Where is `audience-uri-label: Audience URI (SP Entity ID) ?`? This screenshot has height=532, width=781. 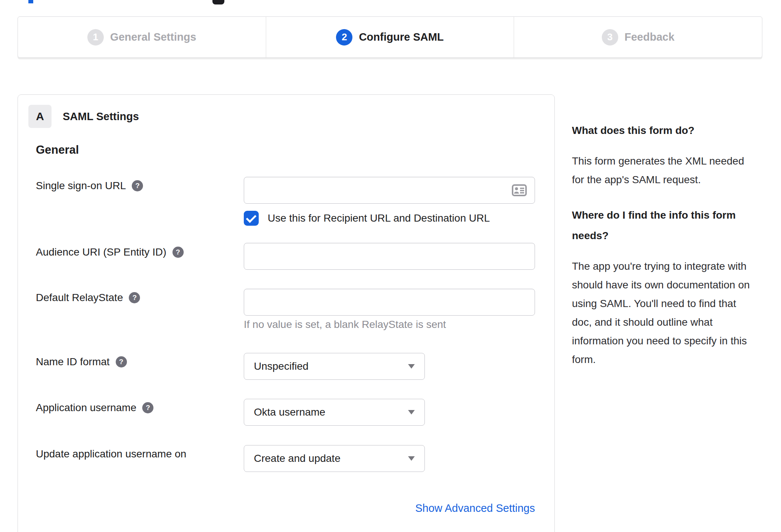 audience-uri-label: Audience URI (SP Entity ID) ? is located at coordinates (110, 252).